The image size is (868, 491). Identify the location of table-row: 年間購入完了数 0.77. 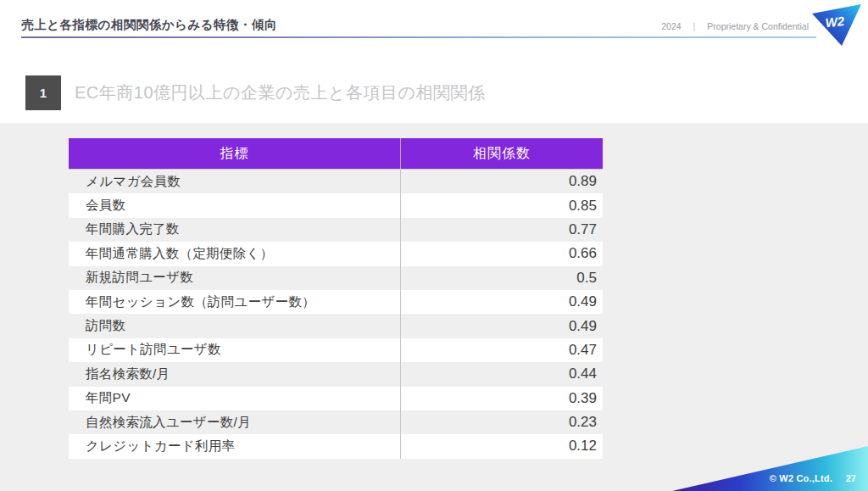
(336, 230).